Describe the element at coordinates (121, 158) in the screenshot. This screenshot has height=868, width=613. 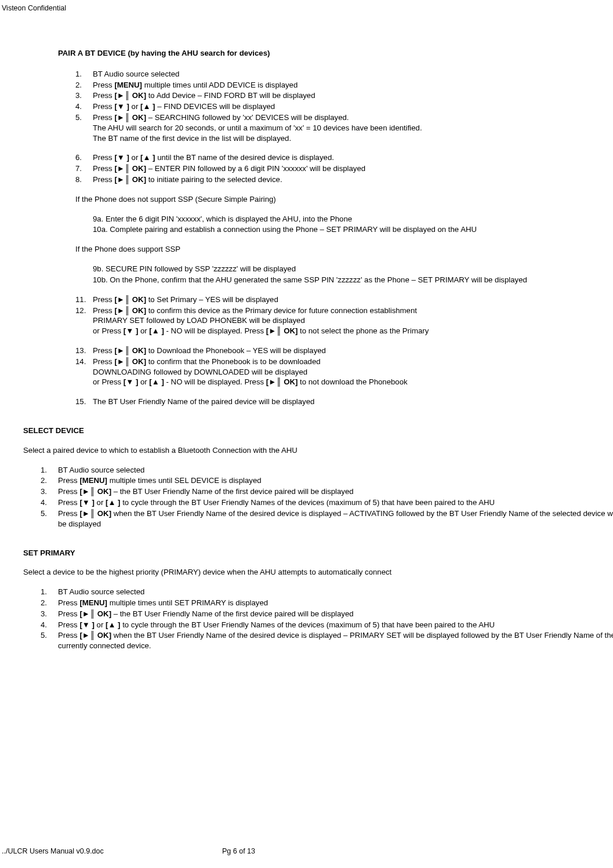
I see `down-icon: ▼` at that location.